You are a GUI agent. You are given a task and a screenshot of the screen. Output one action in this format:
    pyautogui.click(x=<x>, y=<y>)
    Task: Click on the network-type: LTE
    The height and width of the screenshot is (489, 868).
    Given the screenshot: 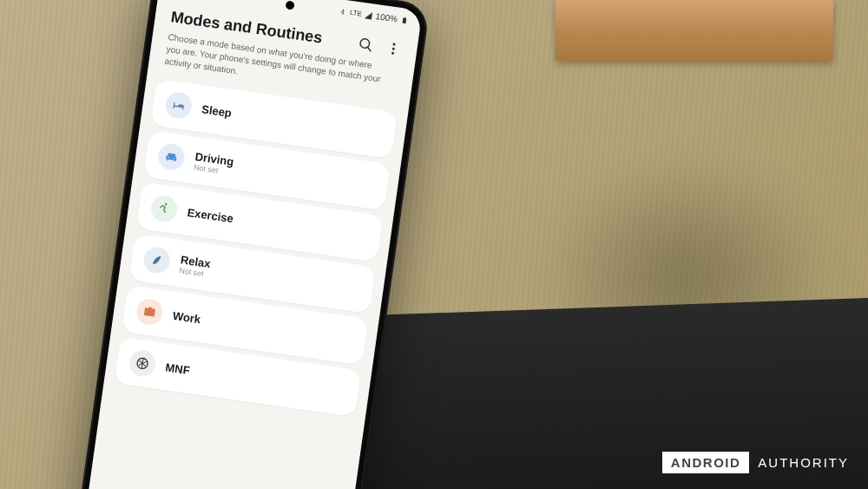 What is the action you would take?
    pyautogui.click(x=356, y=14)
    